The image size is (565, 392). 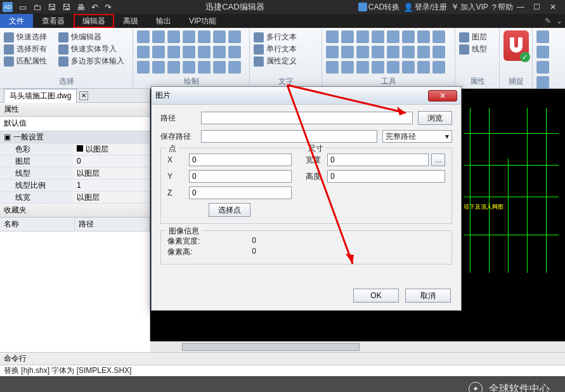 What do you see at coordinates (84, 96) in the screenshot?
I see `close-tab-icon: ✕` at bounding box center [84, 96].